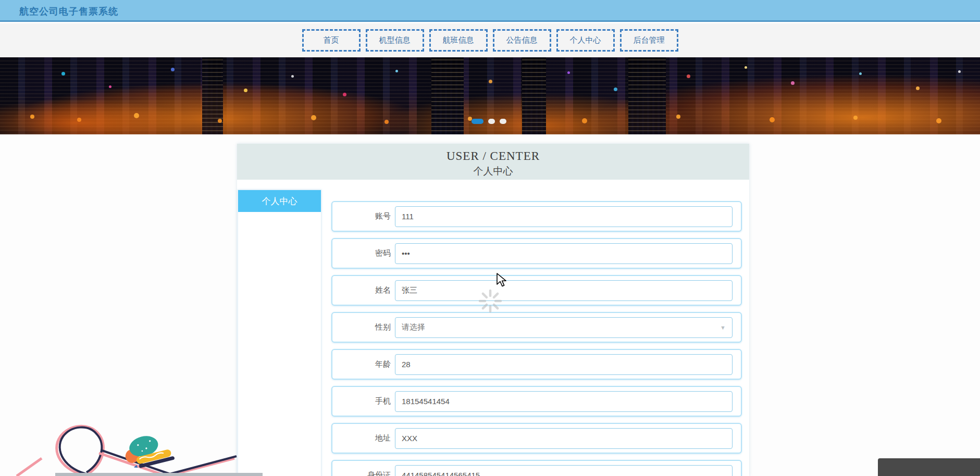 Image resolution: width=980 pixels, height=476 pixels. I want to click on nav-item-admin: 后台管理, so click(649, 41).